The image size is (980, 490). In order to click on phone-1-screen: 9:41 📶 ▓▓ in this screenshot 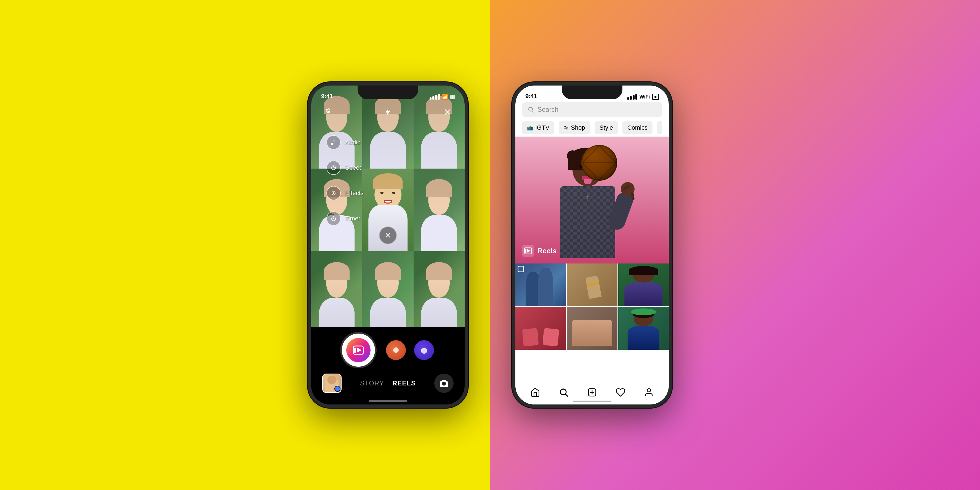, I will do `click(388, 245)`.